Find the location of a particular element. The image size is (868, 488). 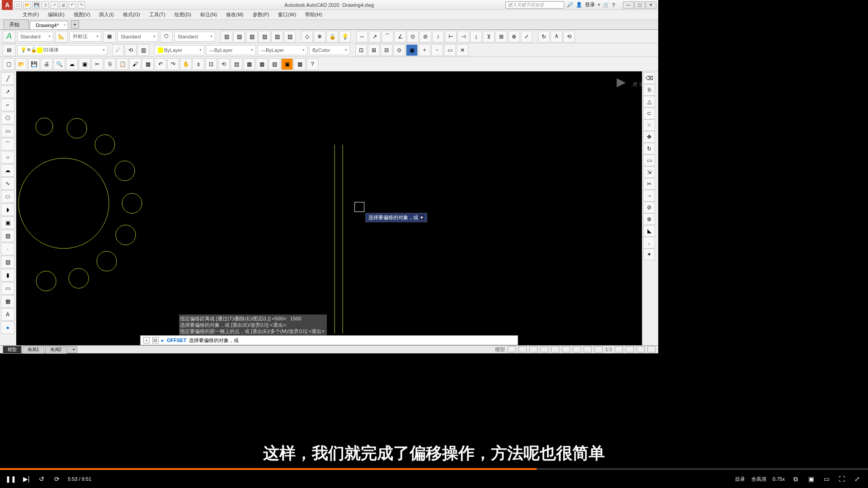

maximize-button: ▢ is located at coordinates (640, 5).